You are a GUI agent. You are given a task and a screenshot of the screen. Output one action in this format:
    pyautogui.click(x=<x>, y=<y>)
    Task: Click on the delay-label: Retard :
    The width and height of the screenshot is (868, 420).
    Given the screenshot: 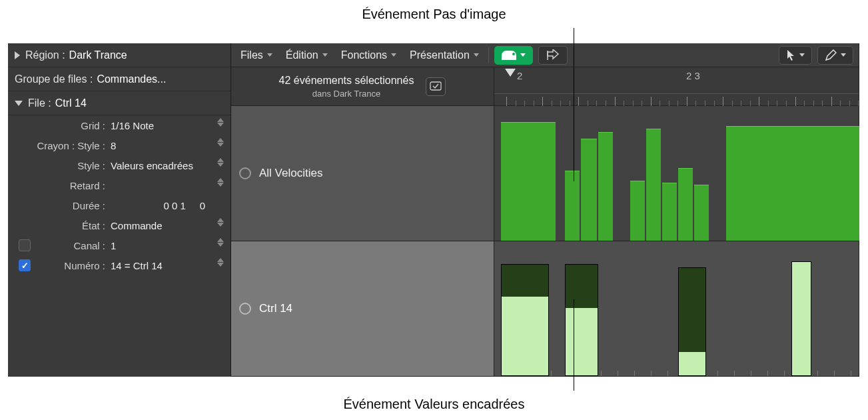 What is the action you would take?
    pyautogui.click(x=59, y=185)
    